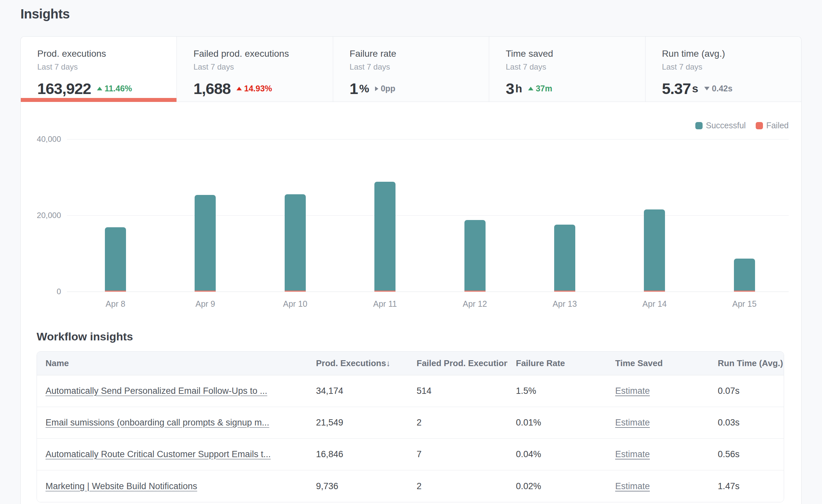  What do you see at coordinates (364, 89) in the screenshot?
I see `metric-card-unit: %` at bounding box center [364, 89].